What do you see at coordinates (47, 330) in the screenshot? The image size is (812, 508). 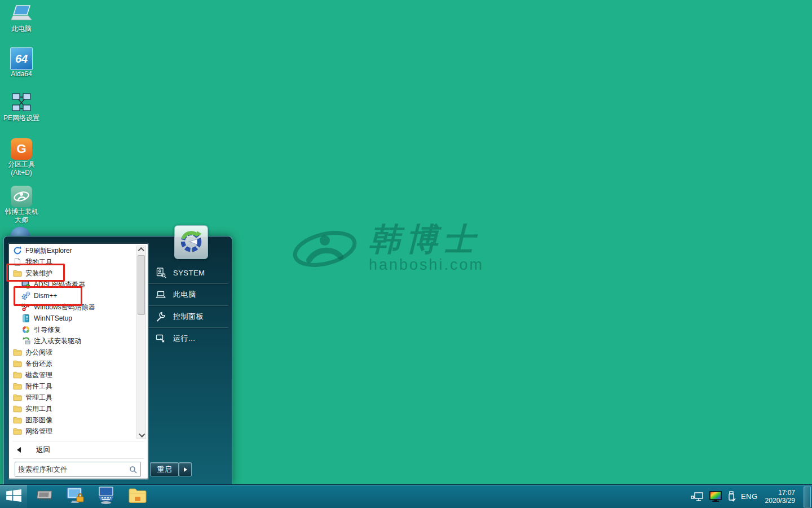 I see `program-label: 引导修复` at bounding box center [47, 330].